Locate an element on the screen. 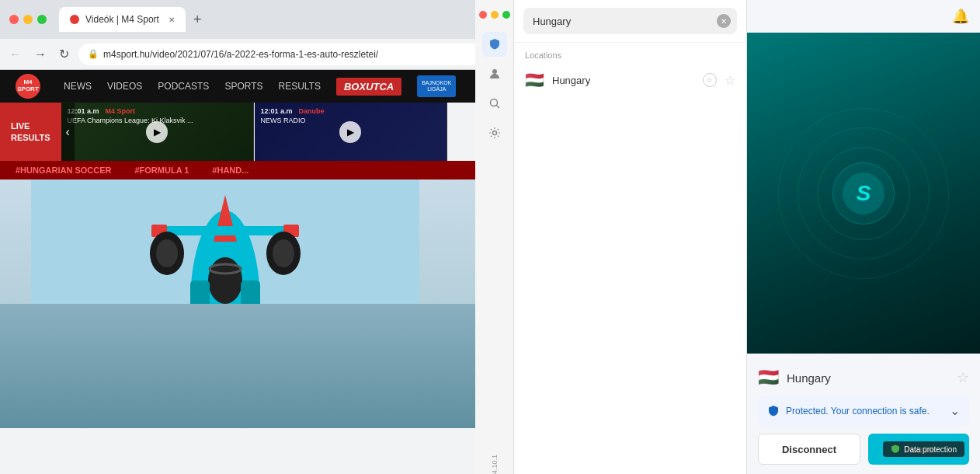 This screenshot has width=980, height=474. lock-icon: 🔒 is located at coordinates (93, 54).